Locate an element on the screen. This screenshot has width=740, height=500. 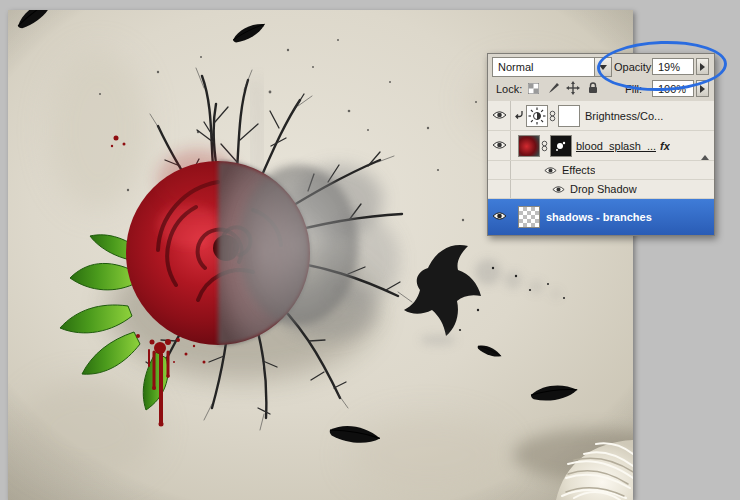
lock-transparency-icon is located at coordinates (533, 88).